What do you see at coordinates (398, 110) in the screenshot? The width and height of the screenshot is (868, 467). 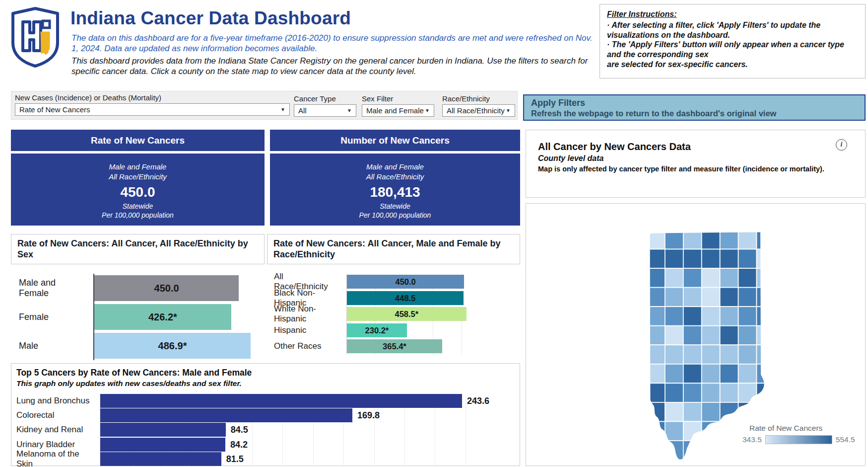 I see `sex-filter-dropdown: Male and Female ▼` at bounding box center [398, 110].